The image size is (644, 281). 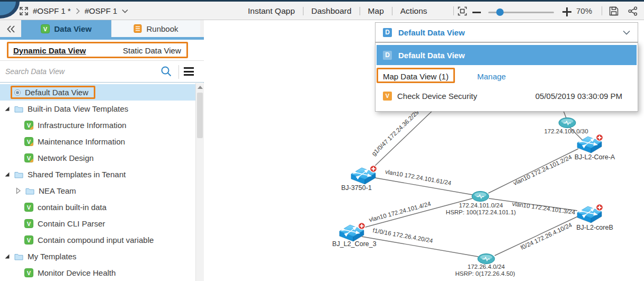 I want to click on dataview-dropdown-label: Default Data View, so click(x=507, y=33).